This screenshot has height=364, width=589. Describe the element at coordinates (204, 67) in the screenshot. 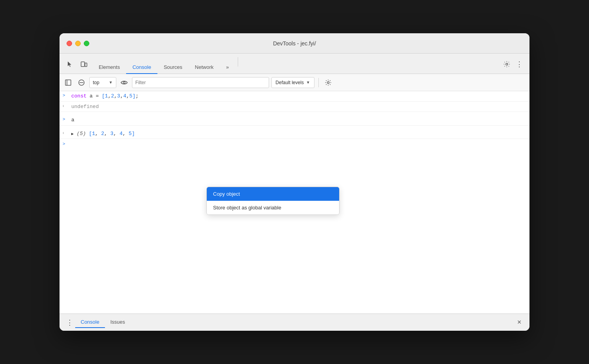

I see `tab-network: Network` at that location.